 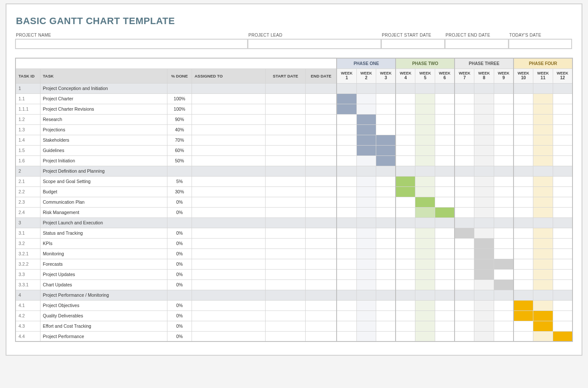 I want to click on table-row: 4Project Performance / Monitoring, so click(x=294, y=295).